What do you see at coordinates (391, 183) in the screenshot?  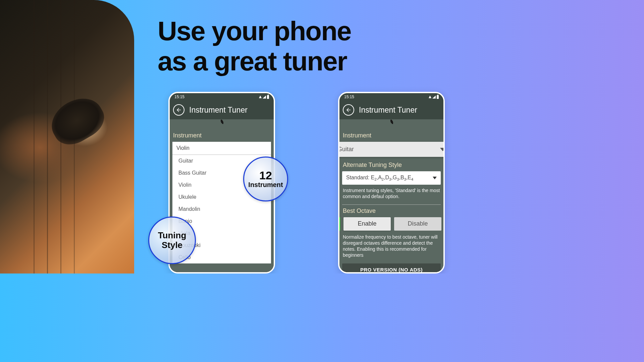 I see `phone-mockup-tuning-settings: 15:15 Instrument Tuner Instrument Guitar…` at bounding box center [391, 183].